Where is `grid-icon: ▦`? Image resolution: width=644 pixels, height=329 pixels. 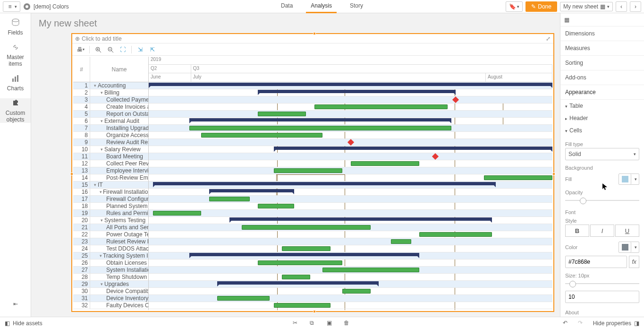
grid-icon: ▦ is located at coordinates (567, 20).